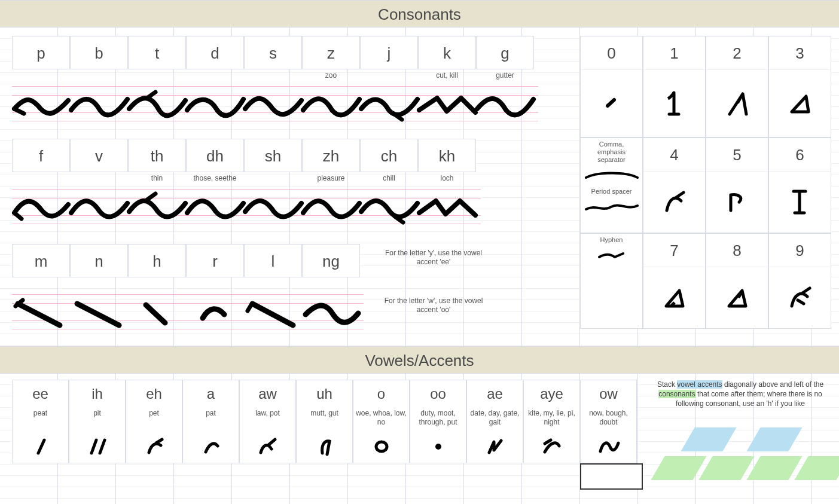 The width and height of the screenshot is (839, 504). What do you see at coordinates (447, 76) in the screenshot?
I see `cons-hint: cut, kill` at bounding box center [447, 76].